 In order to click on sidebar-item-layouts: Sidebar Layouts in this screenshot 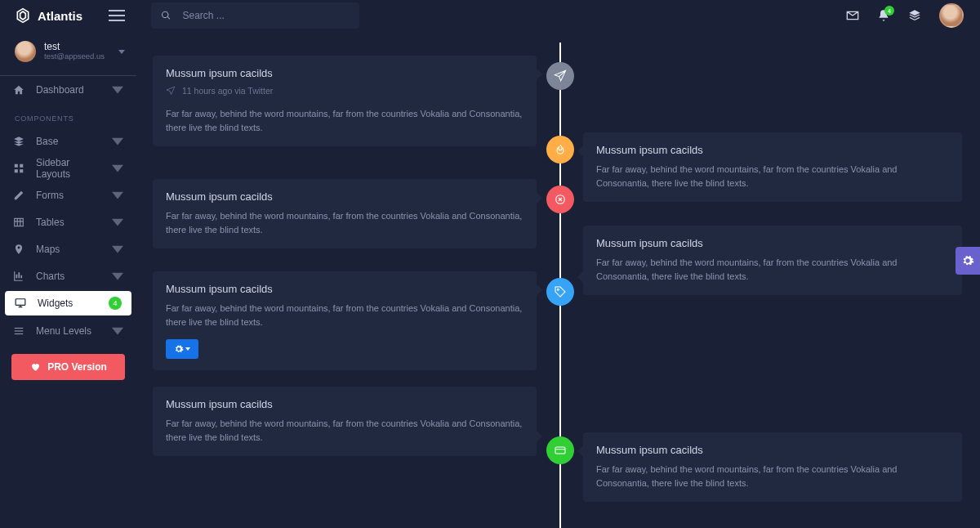, I will do `click(69, 168)`.